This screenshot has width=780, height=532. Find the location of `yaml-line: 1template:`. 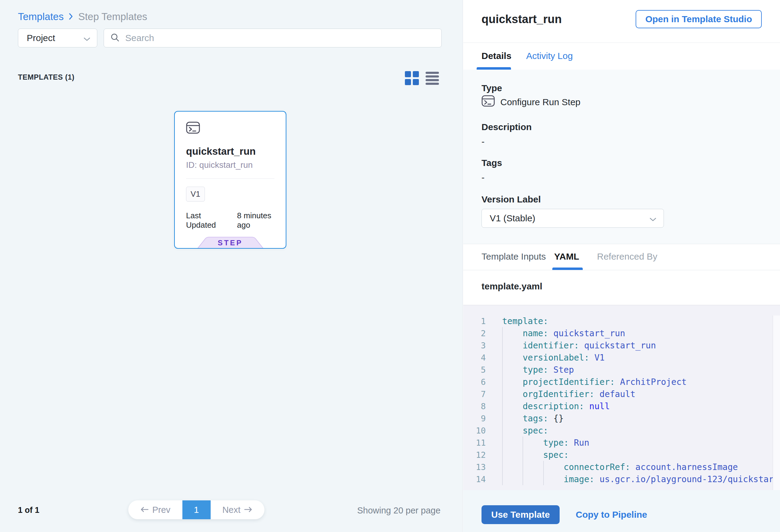

yaml-line: 1template: is located at coordinates (622, 321).